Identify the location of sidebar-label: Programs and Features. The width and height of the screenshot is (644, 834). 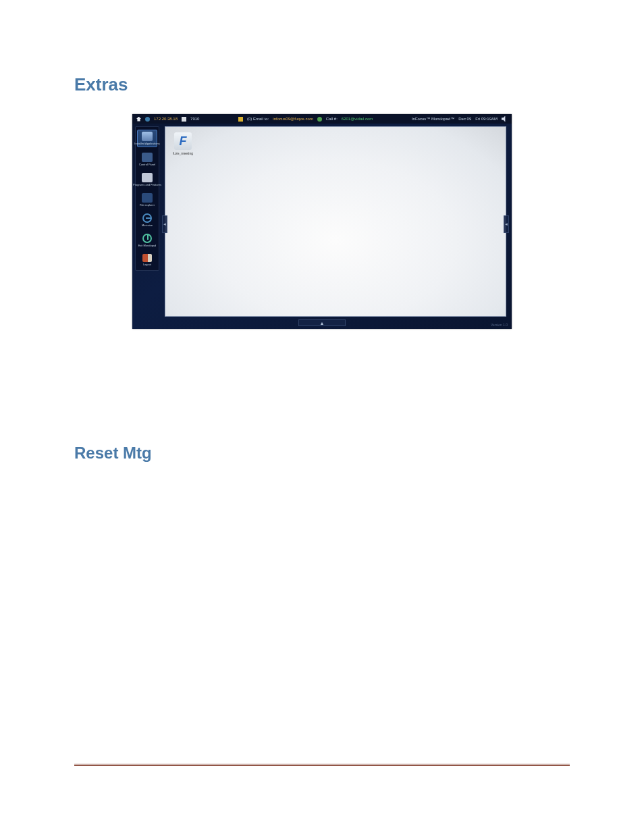
(147, 185).